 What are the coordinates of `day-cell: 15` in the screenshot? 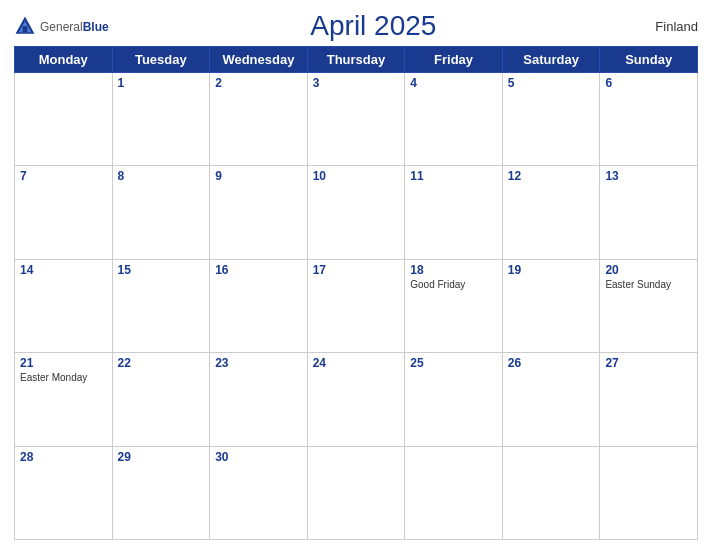 It's located at (161, 306).